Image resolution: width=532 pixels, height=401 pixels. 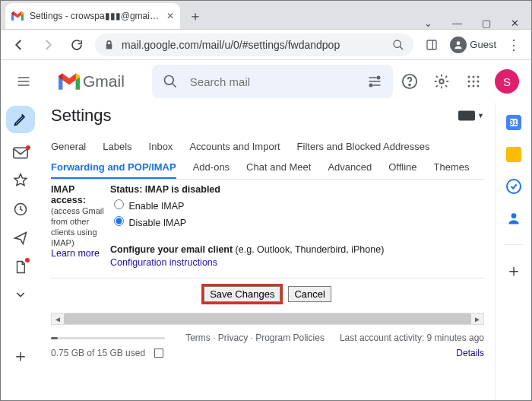 What do you see at coordinates (477, 320) in the screenshot?
I see `scrollbar-right-arrow: ►` at bounding box center [477, 320].